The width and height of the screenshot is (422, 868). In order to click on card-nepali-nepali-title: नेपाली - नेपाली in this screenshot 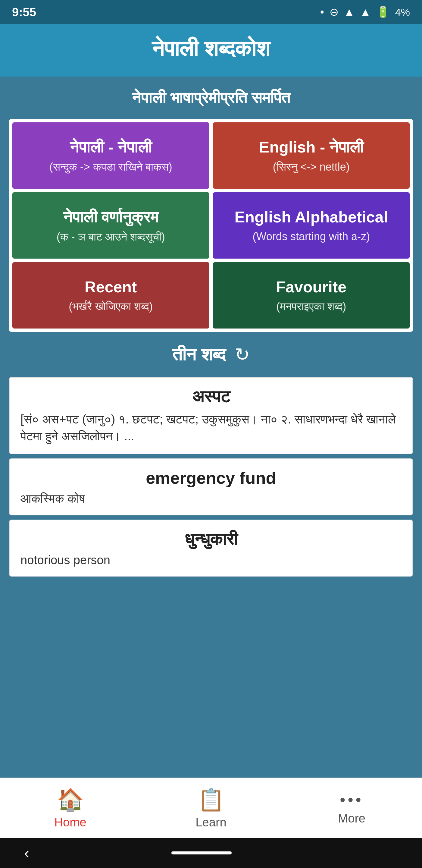, I will do `click(111, 147)`.